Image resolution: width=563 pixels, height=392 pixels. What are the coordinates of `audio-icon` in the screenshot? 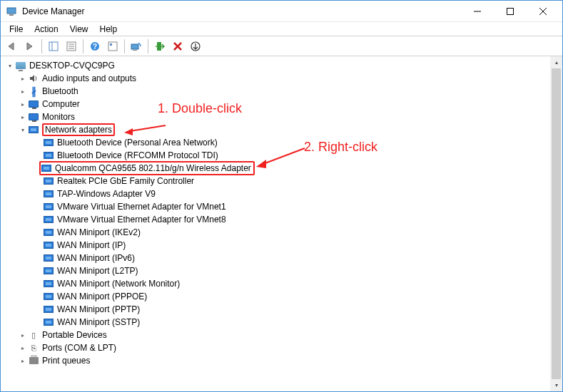 It's located at (34, 78).